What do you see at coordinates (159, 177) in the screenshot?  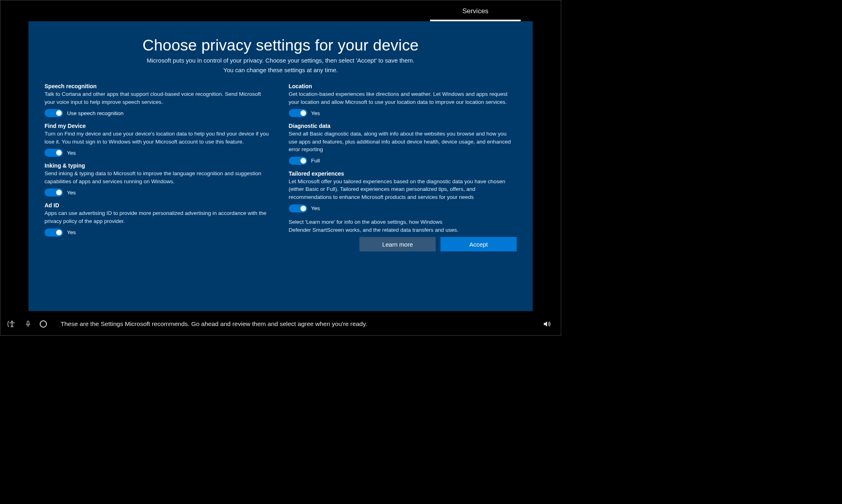 I see `setting-inking-desc: Send inking & typing data to Microsoft t…` at bounding box center [159, 177].